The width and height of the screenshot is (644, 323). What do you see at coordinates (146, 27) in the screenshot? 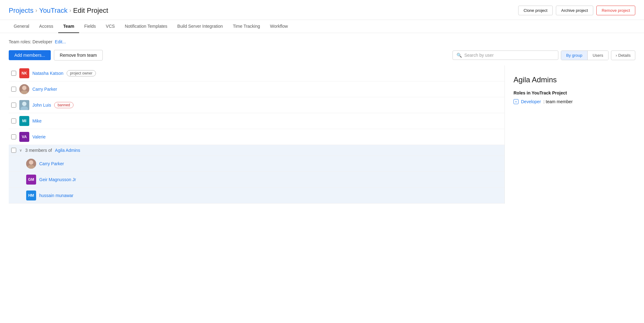
I see `tab-notification: Notification Templates` at bounding box center [146, 27].